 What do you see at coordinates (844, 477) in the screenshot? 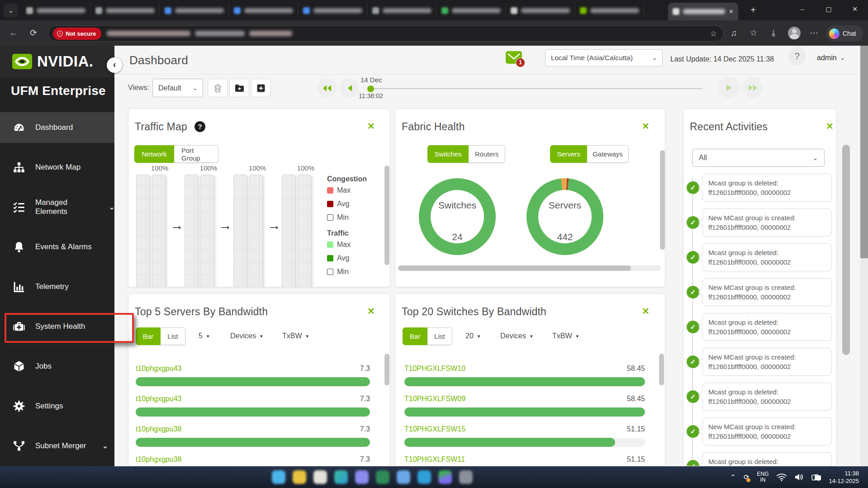
I see `taskbar-clock: 11:3814-12-2025` at bounding box center [844, 477].